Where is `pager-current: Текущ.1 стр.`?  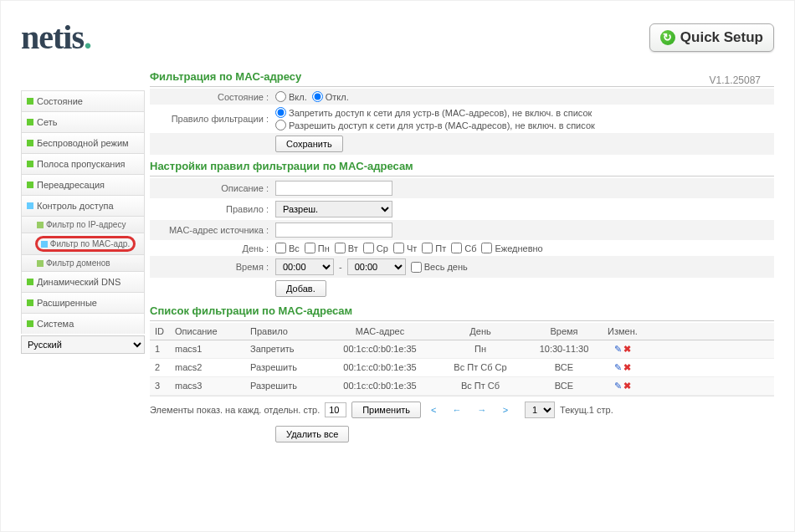
pager-current: Текущ.1 стр. is located at coordinates (587, 410).